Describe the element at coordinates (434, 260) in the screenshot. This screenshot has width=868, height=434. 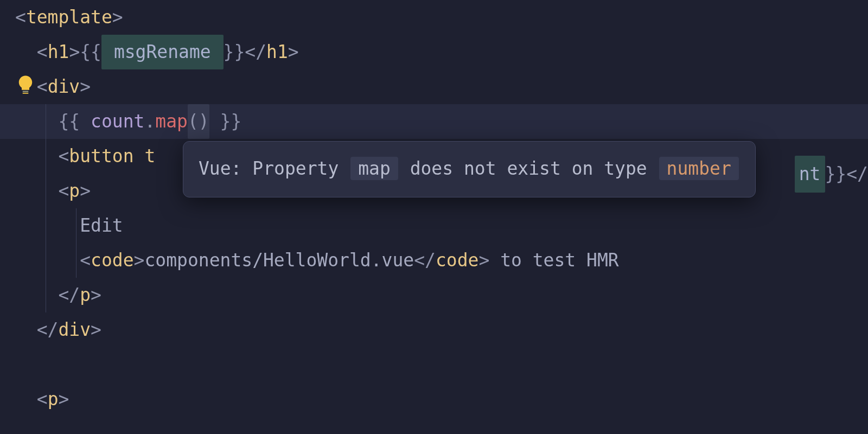
I see `code-line: <code>components/HelloWorld.vue</code> t…` at that location.